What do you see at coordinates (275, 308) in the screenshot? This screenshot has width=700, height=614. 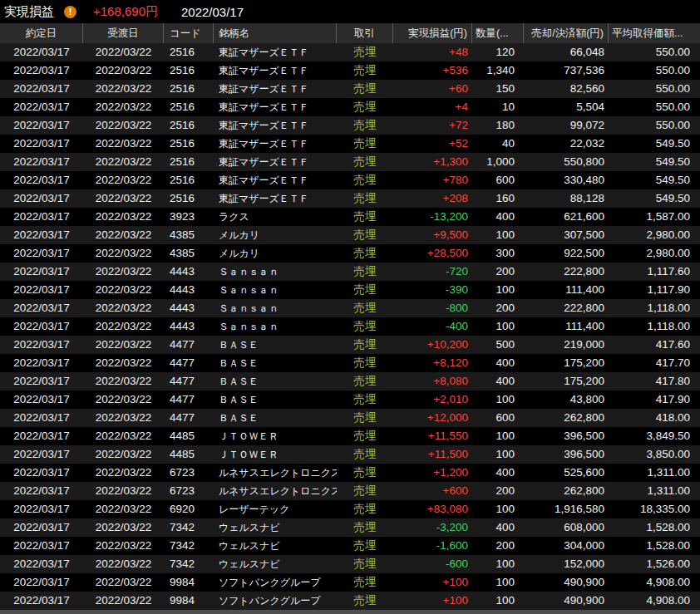 I see `cell-stock-name: Ｓａｎｓａｎ` at bounding box center [275, 308].